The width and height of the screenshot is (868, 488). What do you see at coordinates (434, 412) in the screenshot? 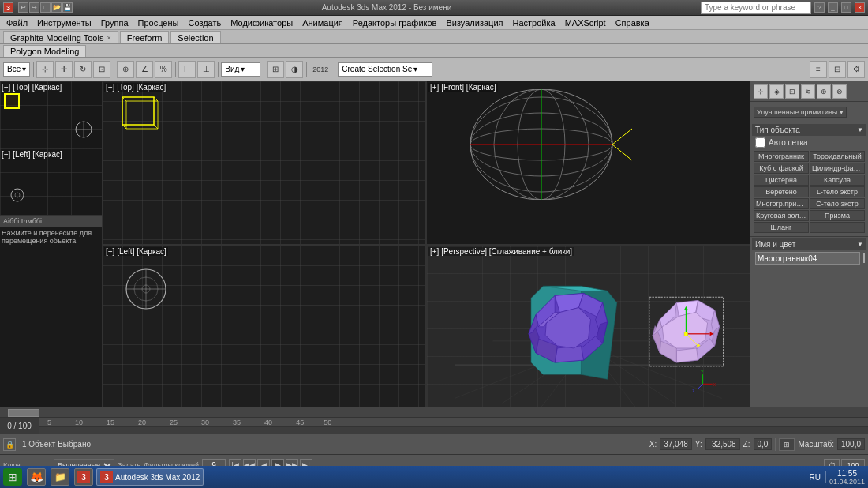
I see `viewport-scrollbar` at bounding box center [434, 412].